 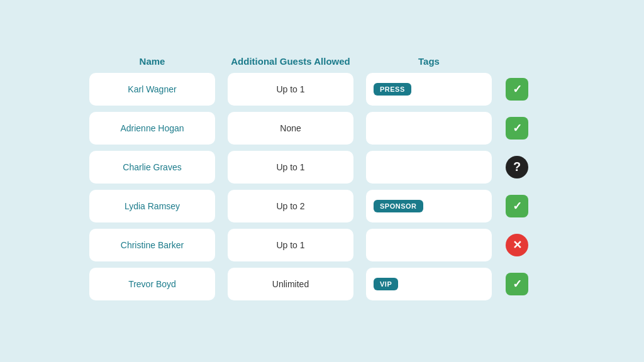 What do you see at coordinates (386, 284) in the screenshot?
I see `tag-badge: VIP` at bounding box center [386, 284].